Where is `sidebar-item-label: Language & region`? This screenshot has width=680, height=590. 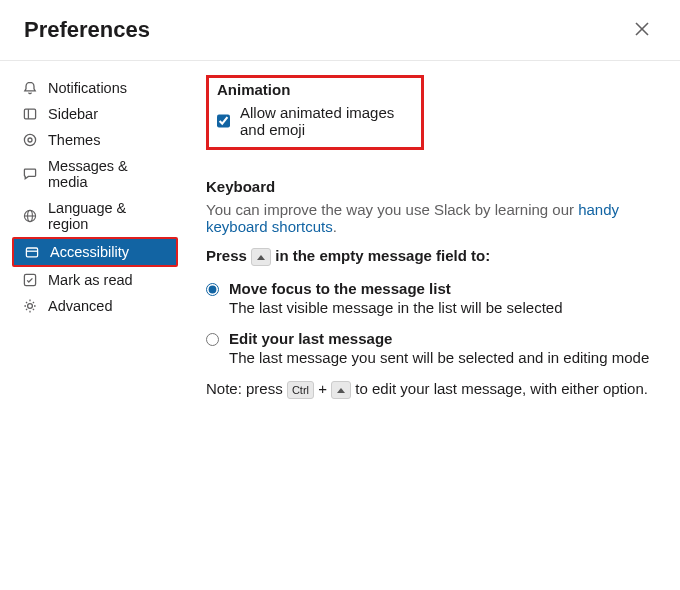
sidebar-item-label: Language & region is located at coordinates (108, 216).